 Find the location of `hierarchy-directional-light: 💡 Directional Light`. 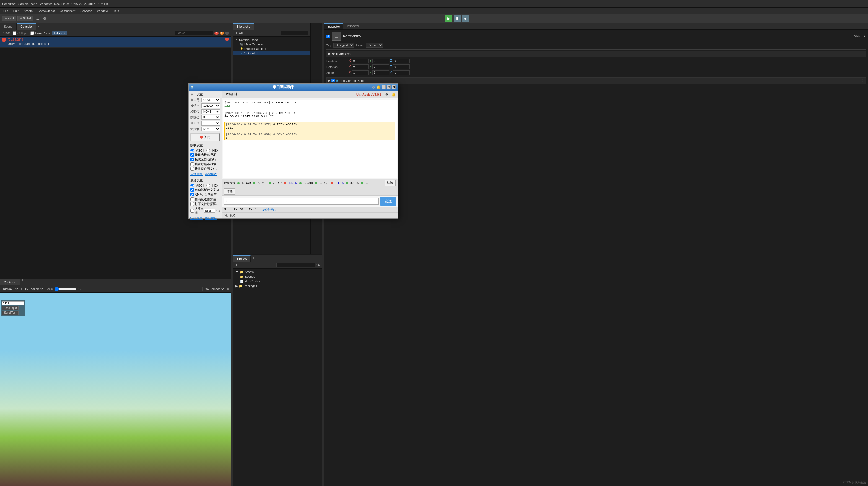

hierarchy-directional-light: 💡 Directional Light is located at coordinates (272, 48).